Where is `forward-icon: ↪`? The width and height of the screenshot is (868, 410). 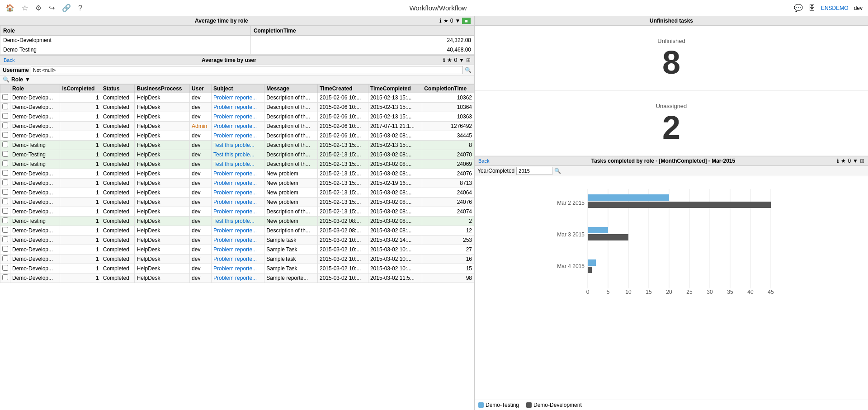
forward-icon: ↪ is located at coordinates (52, 8).